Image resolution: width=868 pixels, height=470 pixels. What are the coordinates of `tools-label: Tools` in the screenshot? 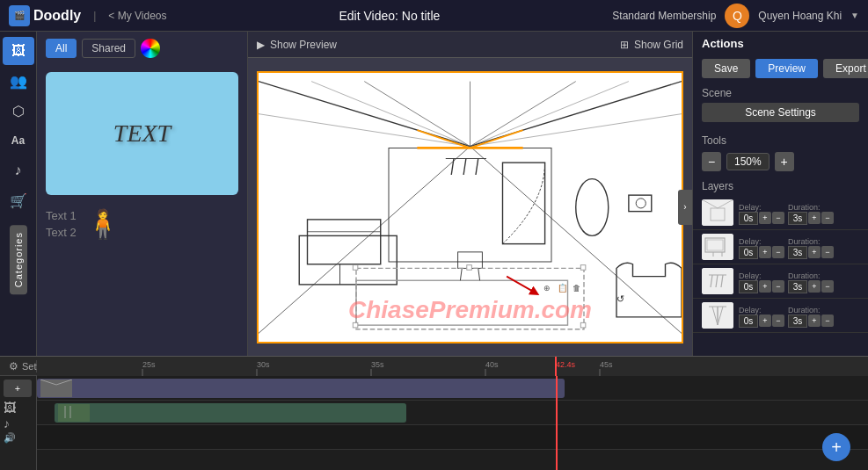 It's located at (781, 139).